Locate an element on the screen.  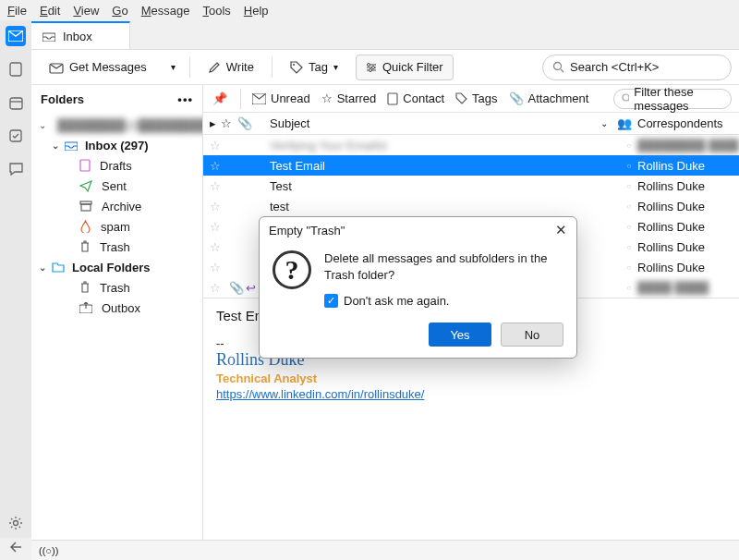
tree-outbox: Outbox is located at coordinates (116, 308).